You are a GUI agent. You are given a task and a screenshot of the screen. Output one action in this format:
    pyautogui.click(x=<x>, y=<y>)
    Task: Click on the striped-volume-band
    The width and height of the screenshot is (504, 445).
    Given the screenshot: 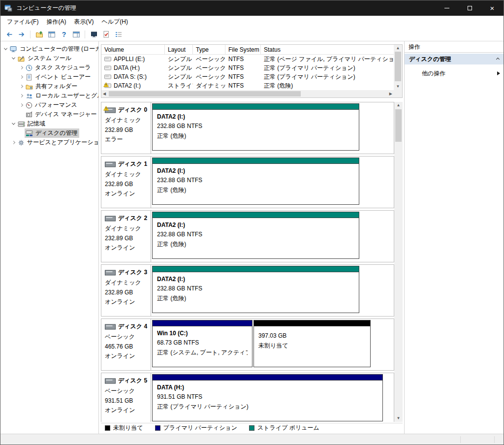 What is the action you would take?
    pyautogui.click(x=256, y=161)
    